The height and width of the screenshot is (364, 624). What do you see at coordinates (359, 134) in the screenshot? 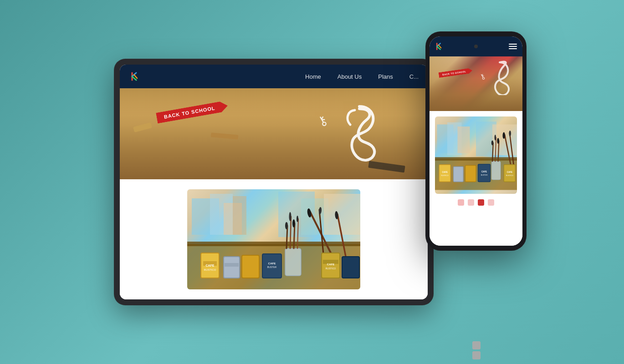
I see `hero-swirl` at bounding box center [359, 134].